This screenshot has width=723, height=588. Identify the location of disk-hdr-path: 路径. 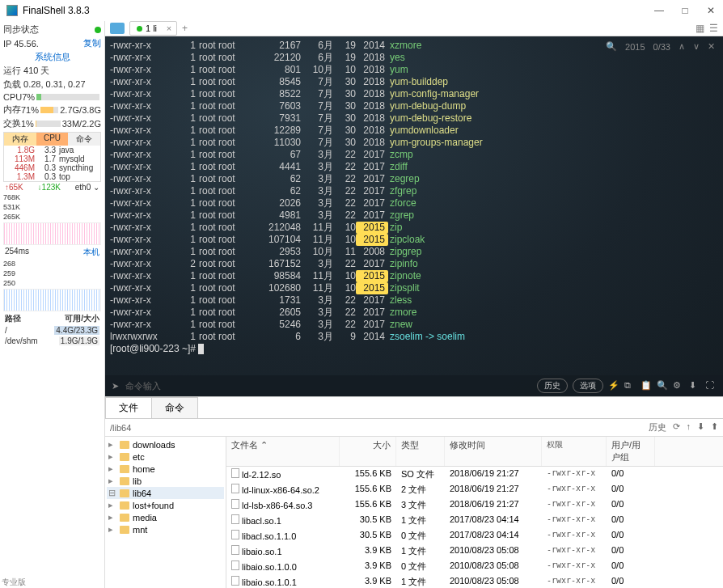
(13, 319).